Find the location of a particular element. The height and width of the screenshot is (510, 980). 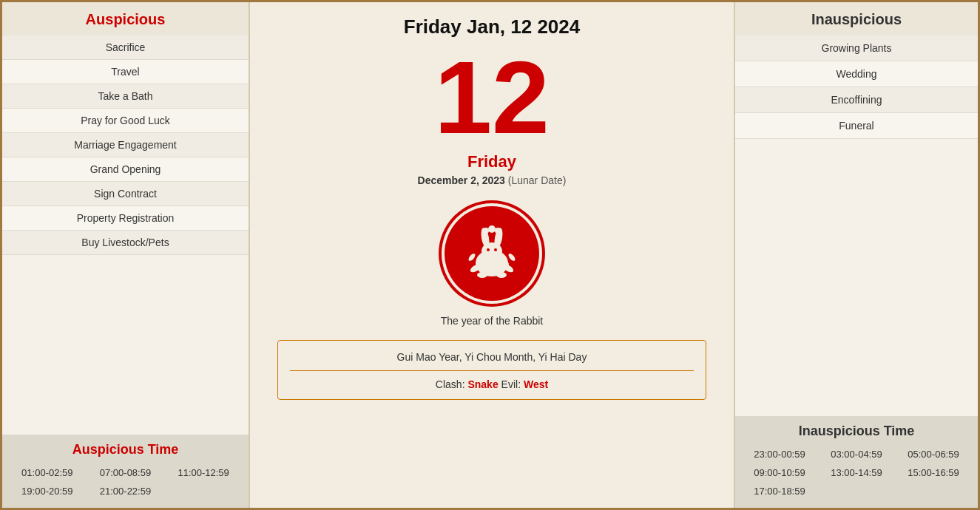

info-box: Gui Mao Year, Yi Chou Month, Yi Hai Day … is located at coordinates (492, 370).